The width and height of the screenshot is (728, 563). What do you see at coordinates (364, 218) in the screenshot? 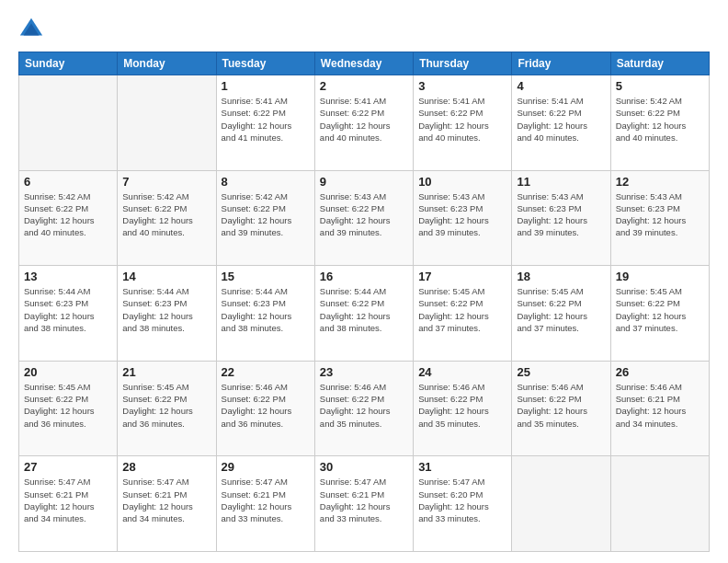
I see `calendar-cell: 9Sunrise: 5:43 AM Sunset: 6:22 PM Daylig…` at bounding box center [364, 218].